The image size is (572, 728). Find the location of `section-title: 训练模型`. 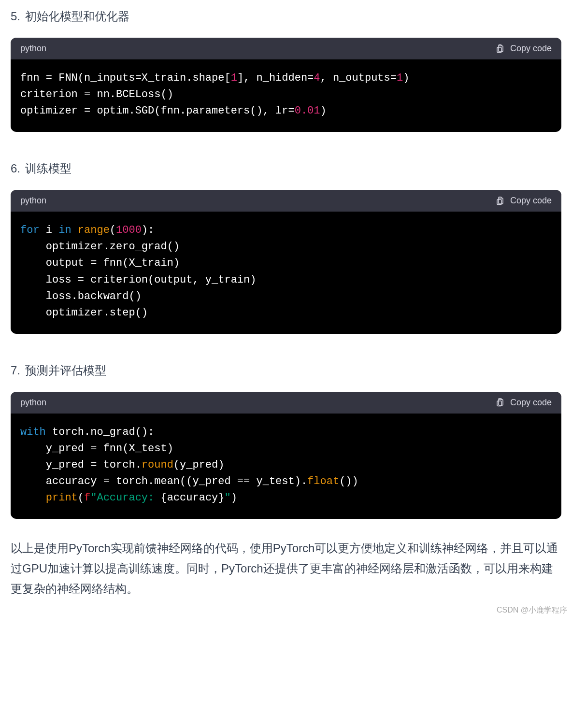

section-title: 训练模型 is located at coordinates (48, 169).